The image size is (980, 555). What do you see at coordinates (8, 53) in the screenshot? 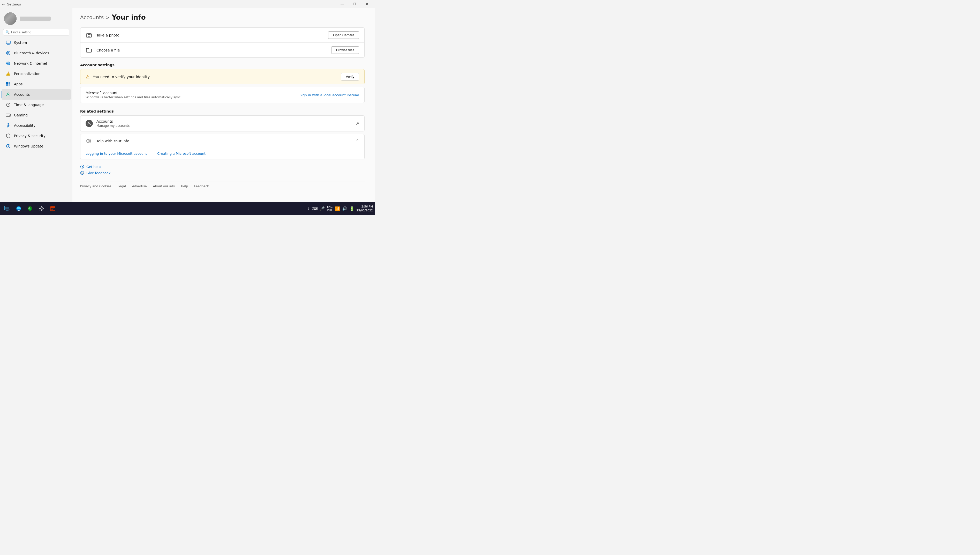
I see `bluetooth-icon: B` at bounding box center [8, 53].